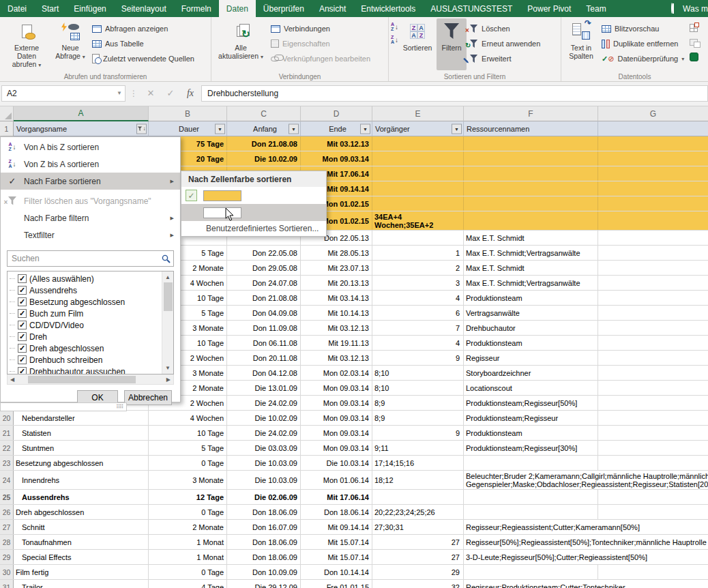  Describe the element at coordinates (653, 114) in the screenshot. I see `column-header-G: G` at that location.